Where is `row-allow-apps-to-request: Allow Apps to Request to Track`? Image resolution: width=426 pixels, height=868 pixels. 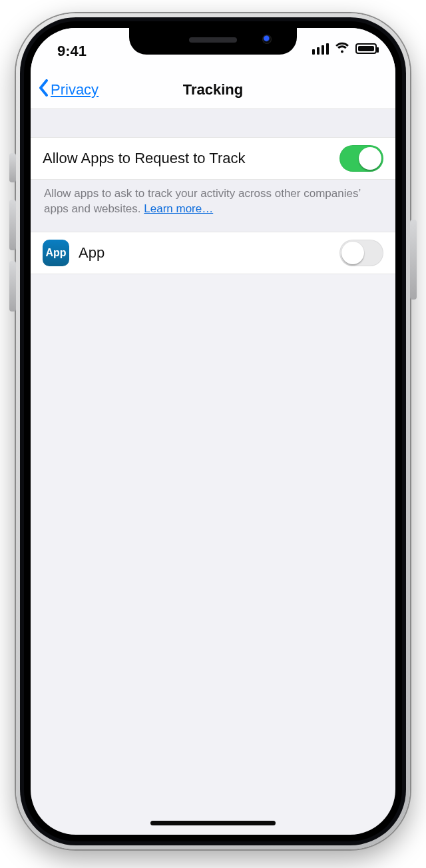
row-allow-apps-to-request: Allow Apps to Request to Track is located at coordinates (213, 158).